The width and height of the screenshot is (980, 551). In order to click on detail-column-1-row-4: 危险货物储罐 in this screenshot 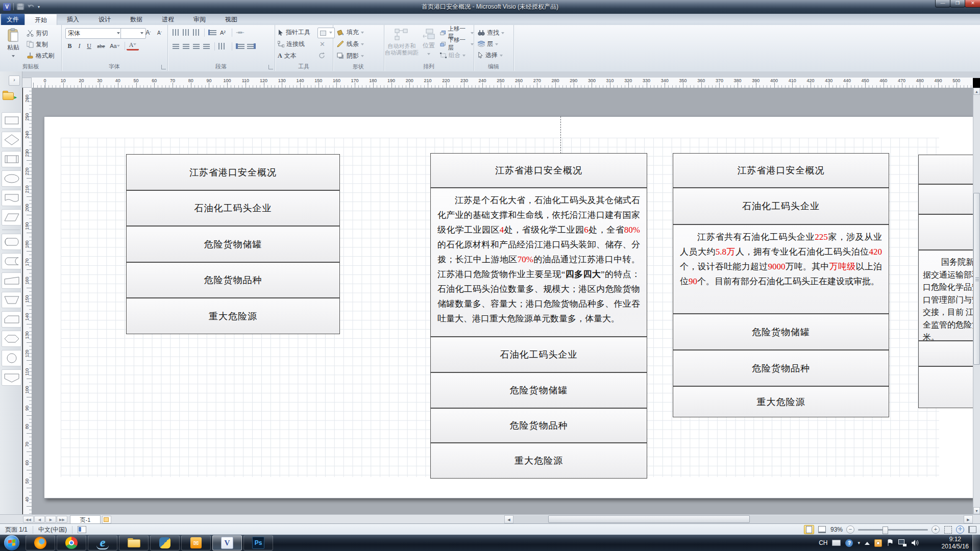, I will do `click(539, 390)`.